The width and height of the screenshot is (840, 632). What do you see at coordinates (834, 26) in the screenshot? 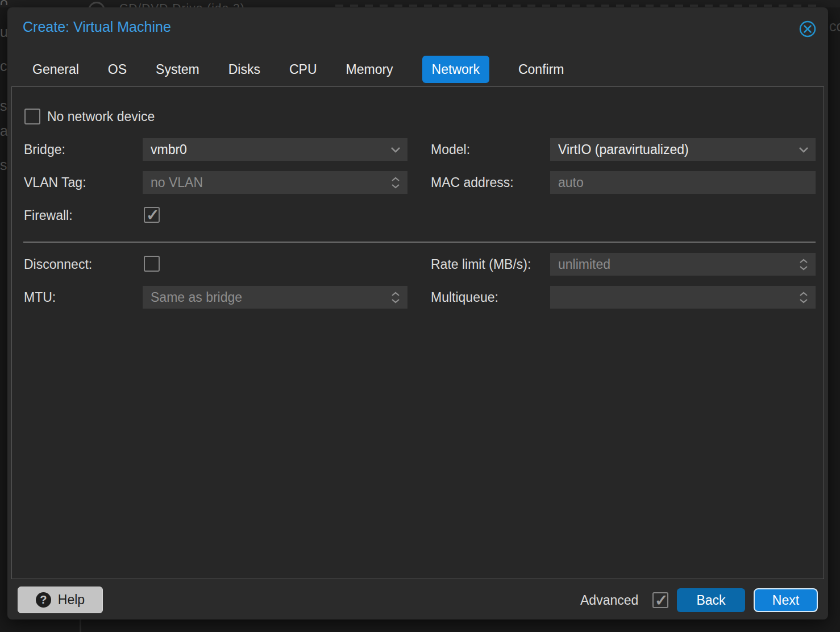
I see `background-right-fragment: co` at bounding box center [834, 26].